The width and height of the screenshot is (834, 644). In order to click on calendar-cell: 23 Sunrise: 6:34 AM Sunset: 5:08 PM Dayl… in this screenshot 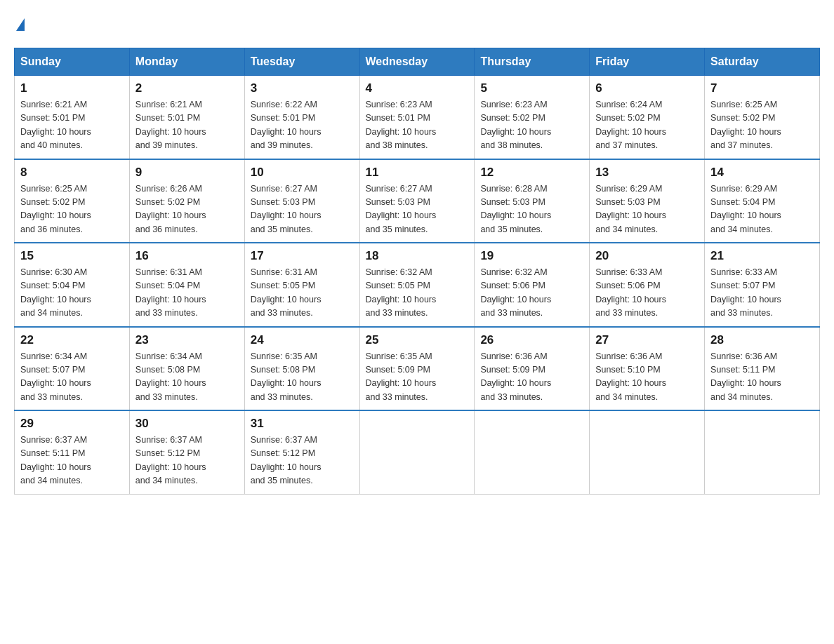, I will do `click(187, 369)`.